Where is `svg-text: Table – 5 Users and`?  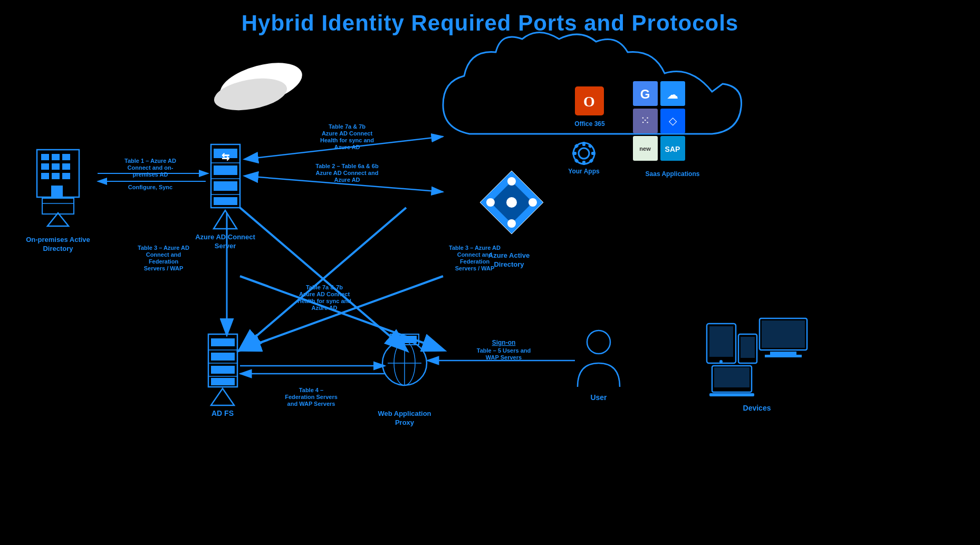
svg-text: Table – 5 Users and is located at coordinates (504, 351).